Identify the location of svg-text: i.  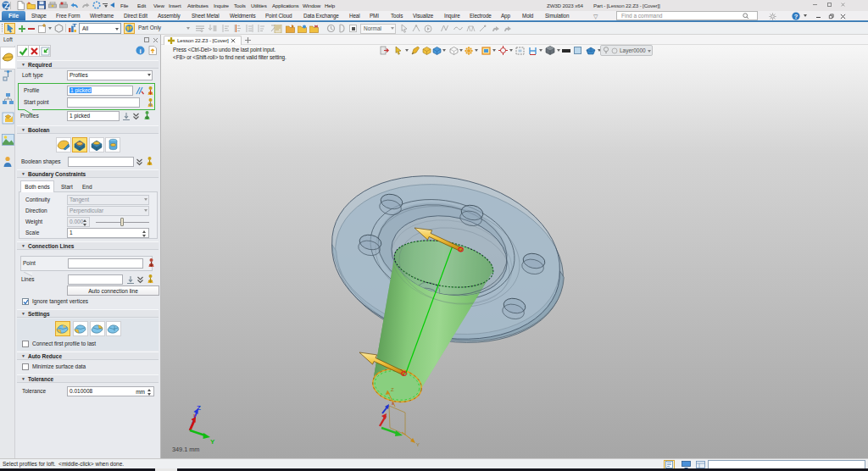
(140, 51).